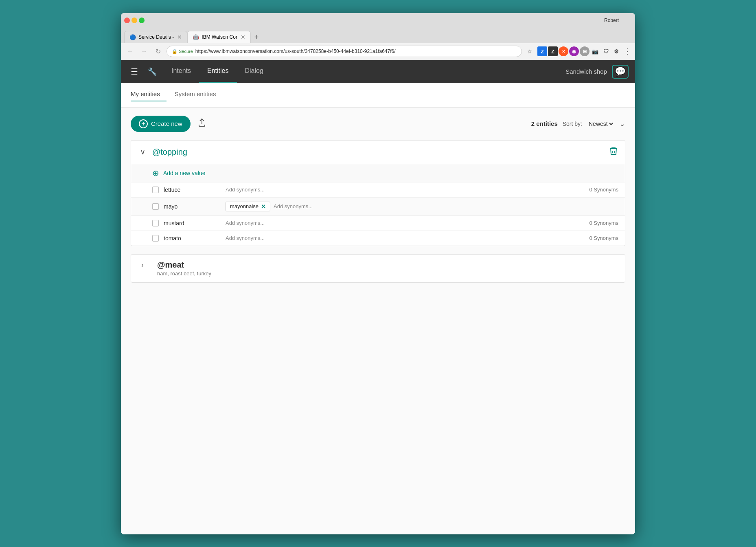 The image size is (756, 547). I want to click on title-bar: Robert, so click(378, 20).